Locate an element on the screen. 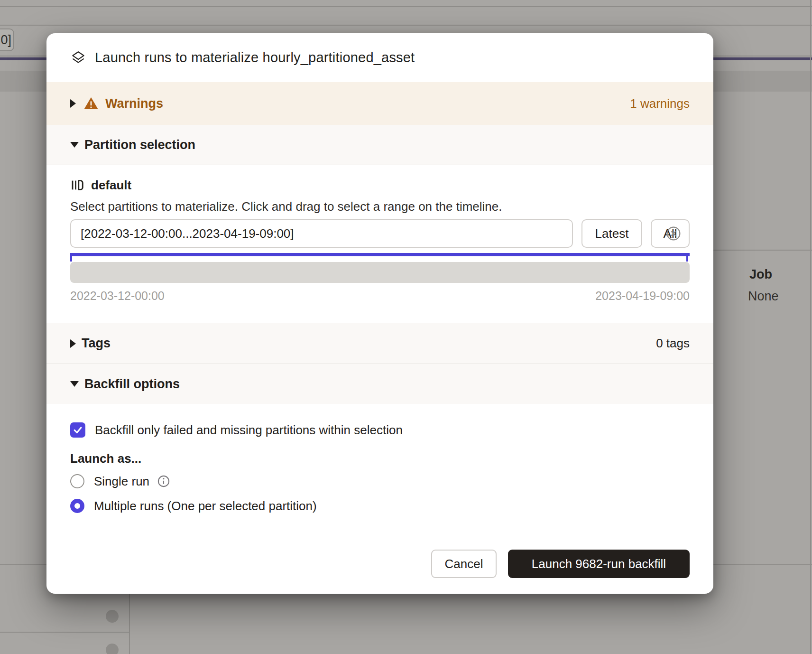 This screenshot has width=812, height=654. backfill-only-failed-row: Backfill only failed and missing partiti… is located at coordinates (380, 430).